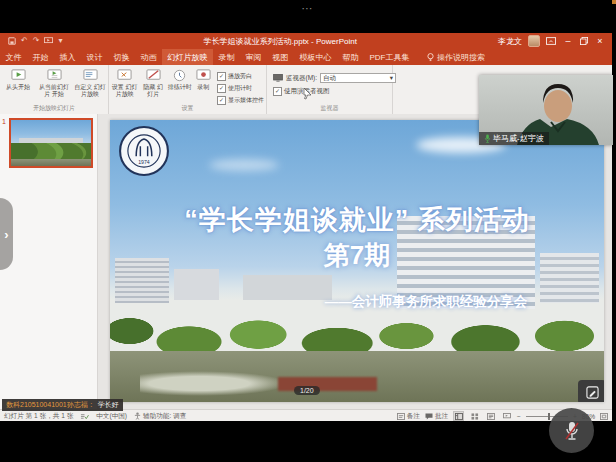 The height and width of the screenshot is (462, 616). Describe the element at coordinates (240, 88) in the screenshot. I see `use-timings-checkbox: ✓使用计时` at that location.